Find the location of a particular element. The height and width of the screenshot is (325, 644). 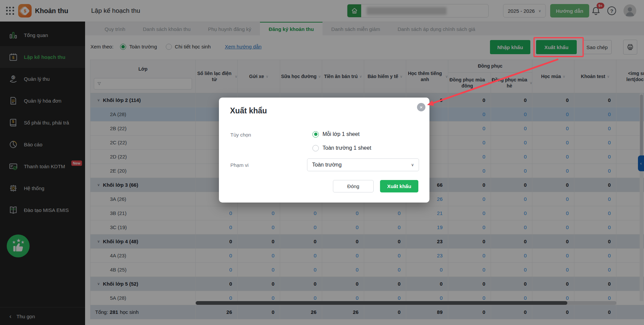

close-icon: × is located at coordinates (421, 107).